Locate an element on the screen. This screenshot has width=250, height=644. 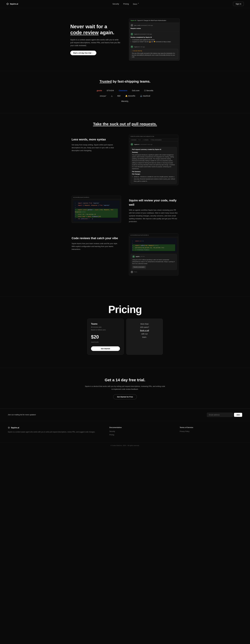
footer-link-security: Security is located at coordinates (141, 432).